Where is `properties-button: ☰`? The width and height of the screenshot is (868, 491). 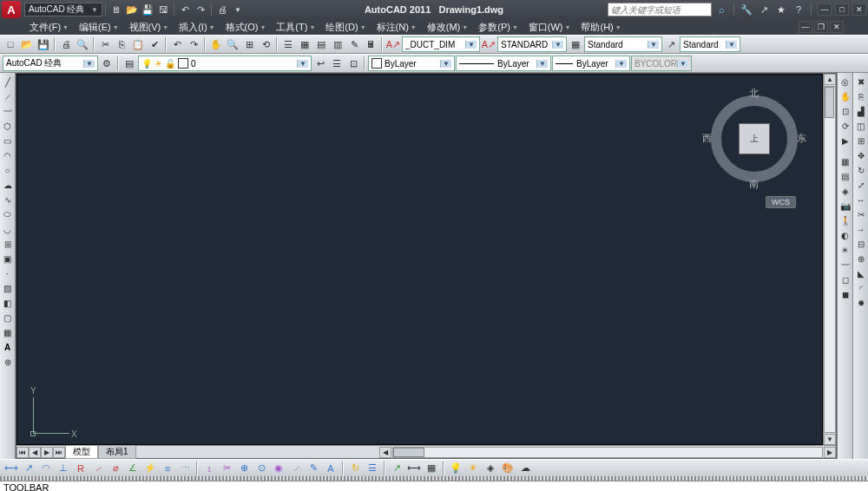
properties-button: ☰ is located at coordinates (288, 44).